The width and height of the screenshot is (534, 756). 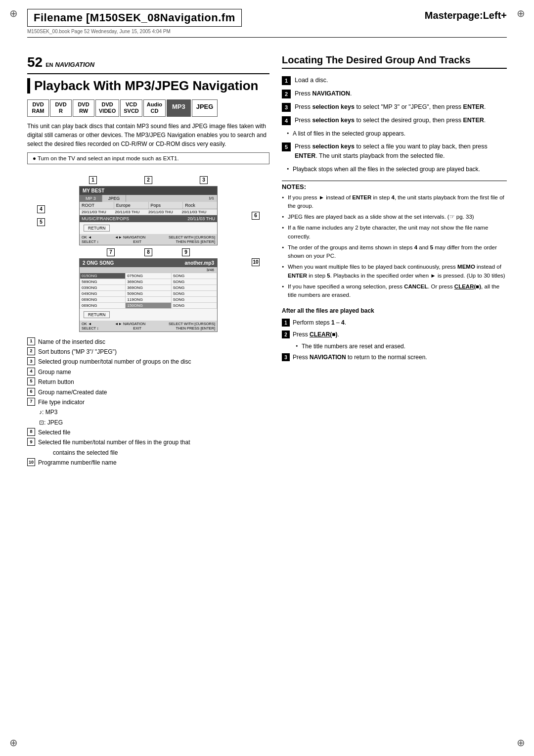 I want to click on footer2-exit: EXIT, so click(x=137, y=329).